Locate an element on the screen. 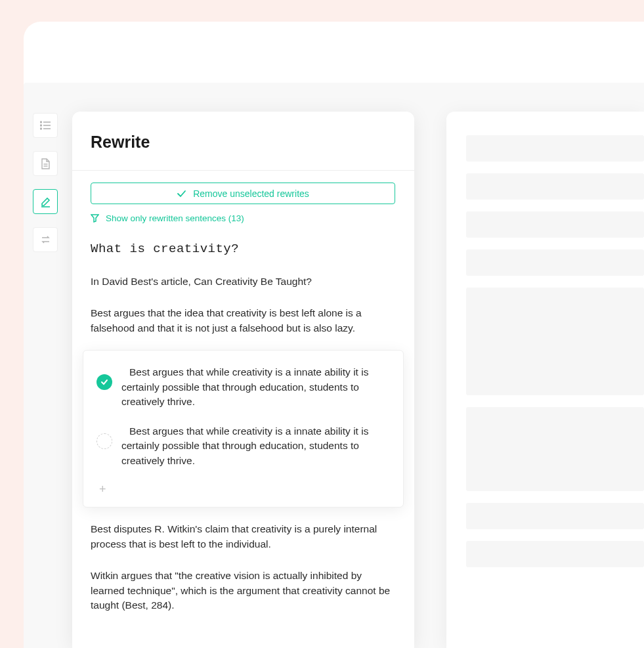 The width and height of the screenshot is (644, 648). panel-actions: Remove unselected rewrites Show only rew… is located at coordinates (243, 197).